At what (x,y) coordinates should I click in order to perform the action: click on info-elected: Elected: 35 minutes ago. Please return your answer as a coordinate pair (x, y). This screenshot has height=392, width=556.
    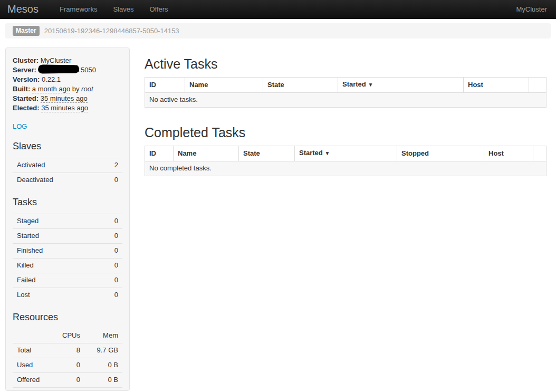
    Looking at the image, I should click on (68, 108).